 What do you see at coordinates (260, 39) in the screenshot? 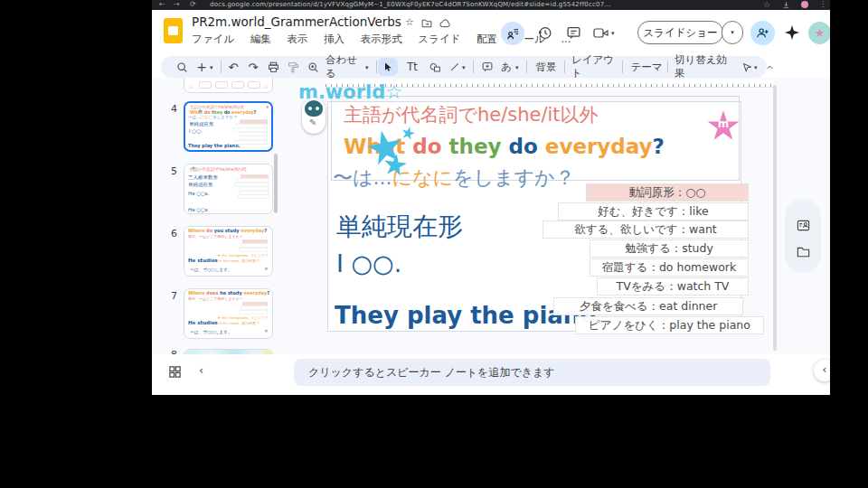
I see `menu-edit: 編集` at bounding box center [260, 39].